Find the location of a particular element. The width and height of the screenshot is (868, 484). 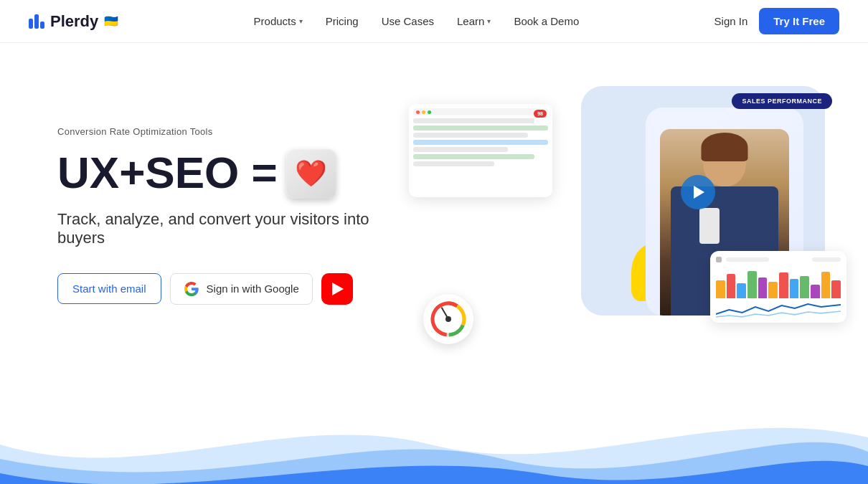

logo: Plerdy 🇺🇦 is located at coordinates (73, 22).